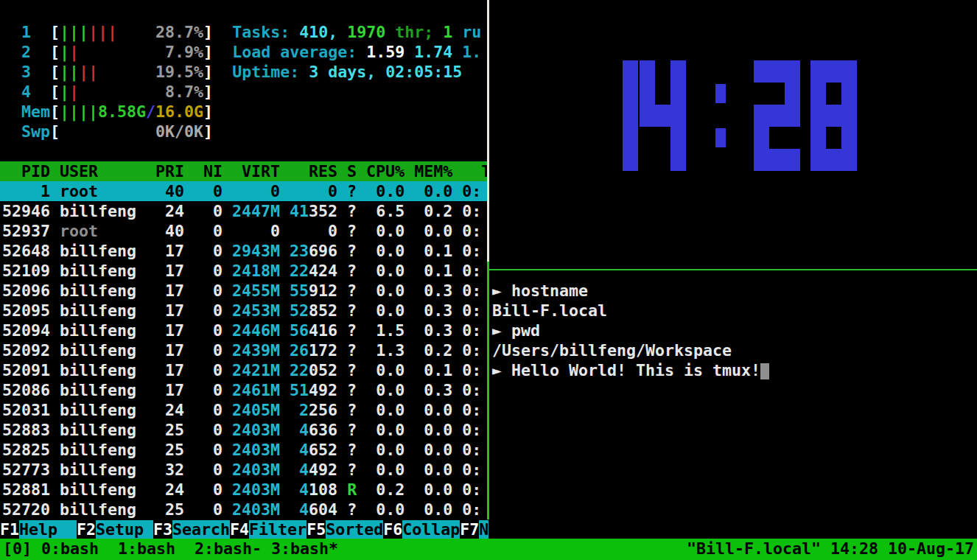 The image size is (977, 560). I want to click on tmux-status-right: "Bill-F.local" 14:28 10-Aug-17, so click(830, 550).